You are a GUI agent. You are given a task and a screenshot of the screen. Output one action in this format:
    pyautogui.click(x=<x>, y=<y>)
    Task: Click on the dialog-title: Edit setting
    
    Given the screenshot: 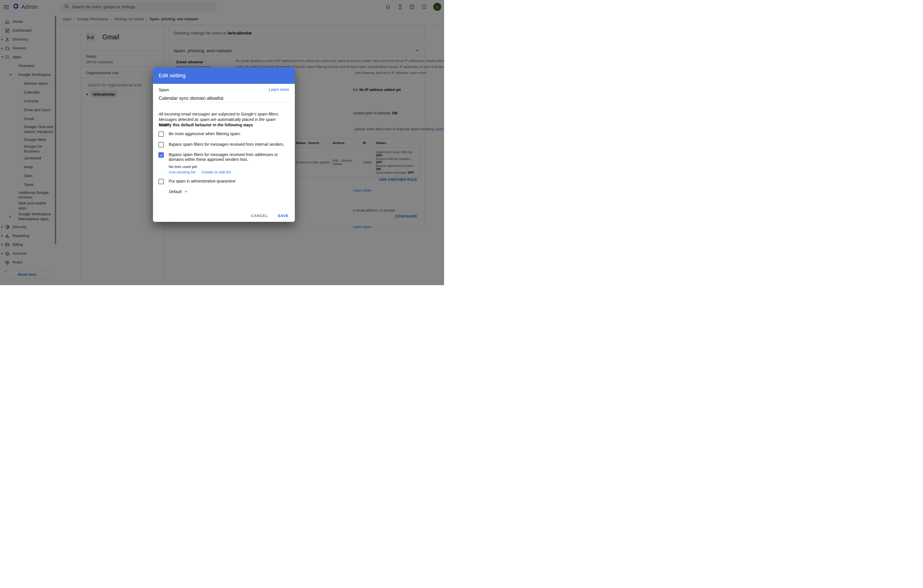 What is the action you would take?
    pyautogui.click(x=172, y=75)
    